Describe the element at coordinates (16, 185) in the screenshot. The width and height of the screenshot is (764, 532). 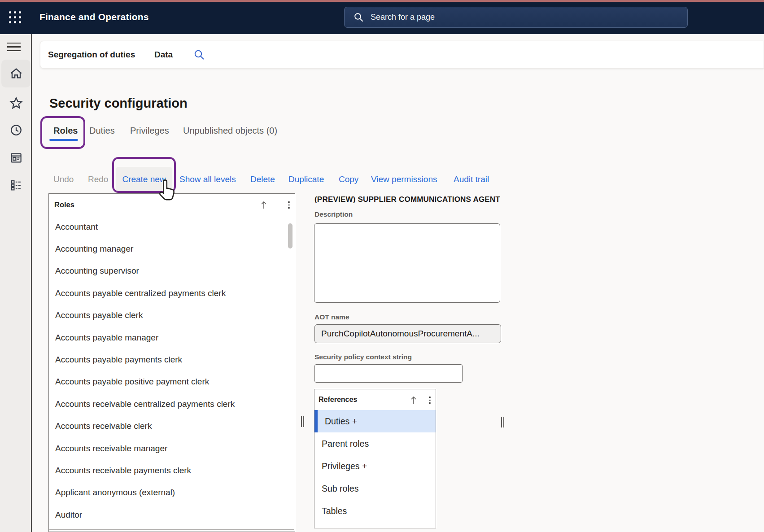
I see `checklist-icon` at that location.